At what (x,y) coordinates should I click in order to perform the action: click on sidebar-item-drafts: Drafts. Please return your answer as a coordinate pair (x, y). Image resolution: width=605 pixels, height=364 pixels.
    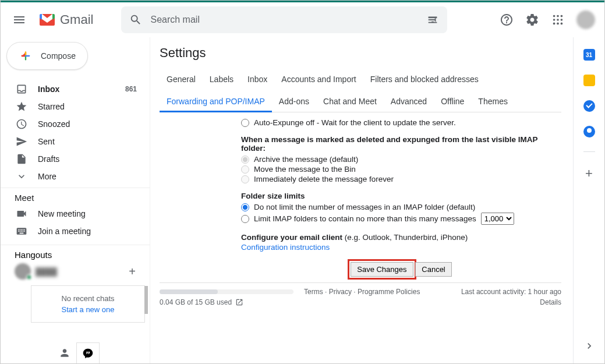
    Looking at the image, I should click on (75, 159).